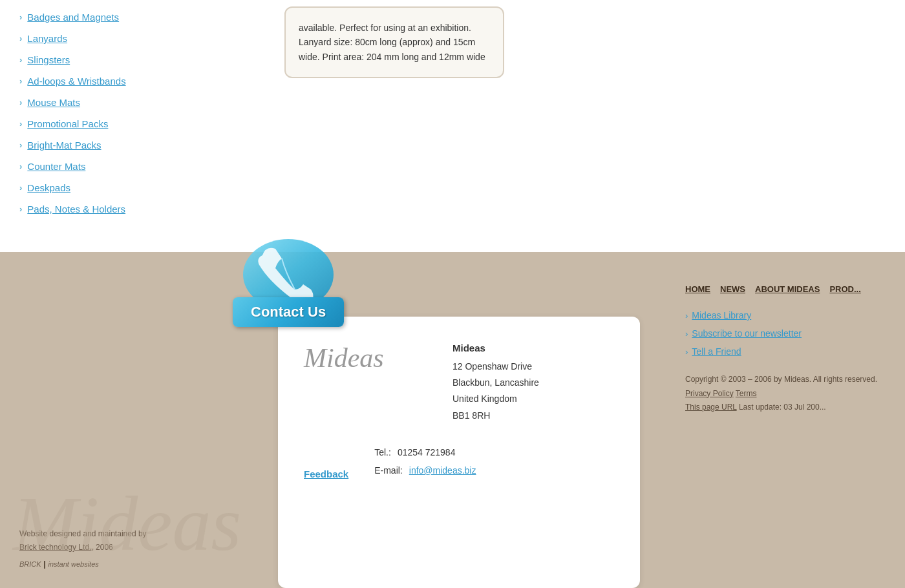 This screenshot has height=588, width=905. What do you see at coordinates (781, 379) in the screenshot?
I see `copyright-text: Copyright © 2003 – 2006 by Mideas. All r…` at bounding box center [781, 379].